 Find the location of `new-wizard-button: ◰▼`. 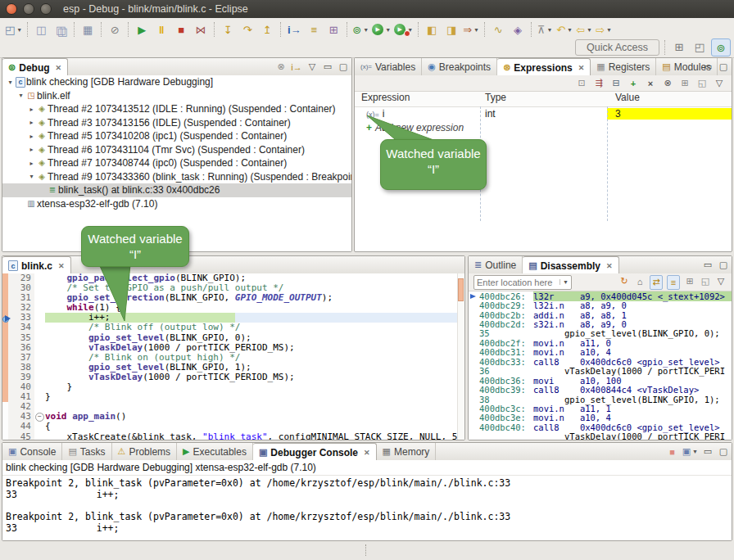

new-wizard-button: ◰▼ is located at coordinates (13, 29).